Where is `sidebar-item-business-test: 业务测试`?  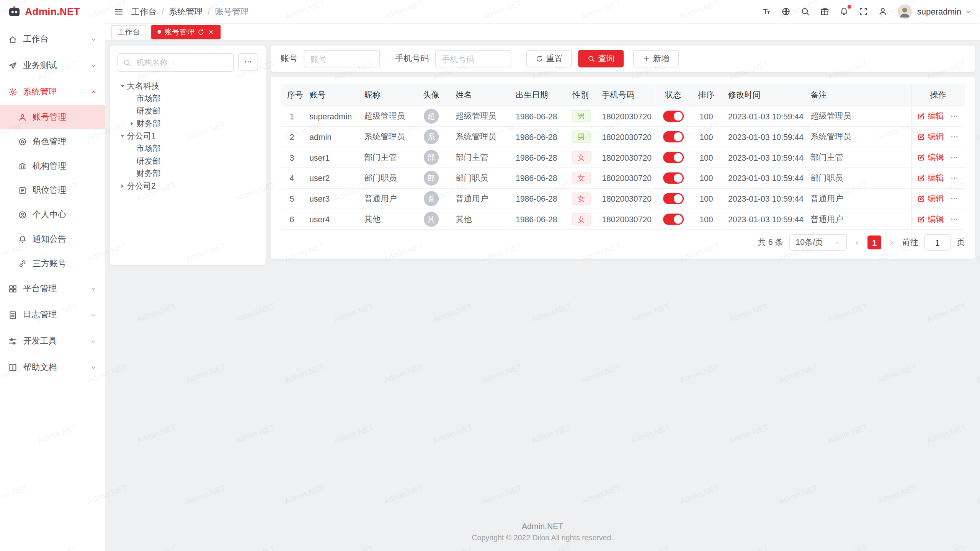
sidebar-item-business-test: 业务测试 is located at coordinates (52, 66).